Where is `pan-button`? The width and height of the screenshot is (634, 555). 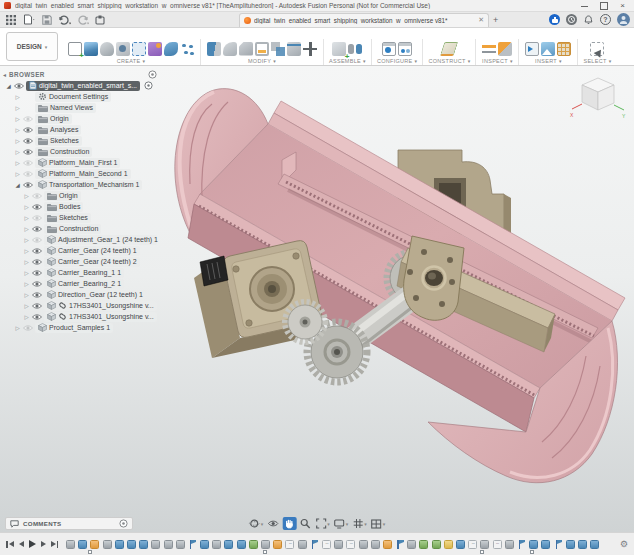 pan-button is located at coordinates (289, 524).